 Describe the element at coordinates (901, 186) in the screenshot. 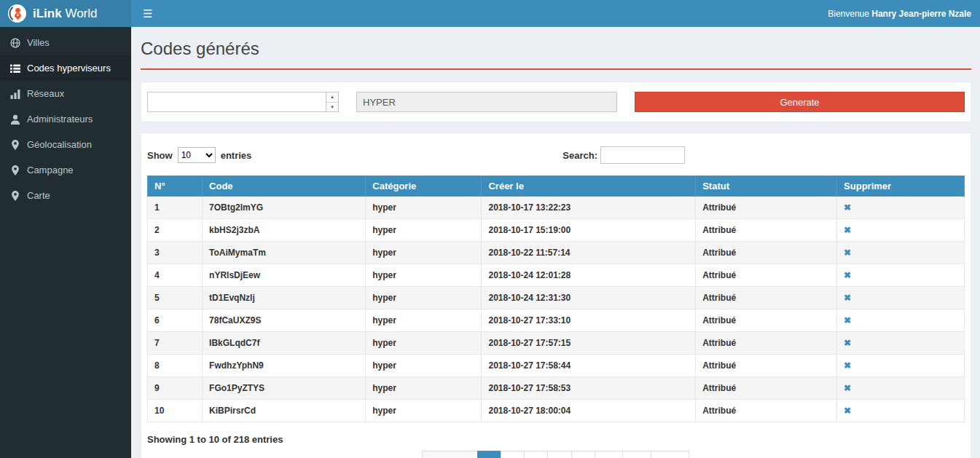

I see `header-delete: Supprimer` at that location.